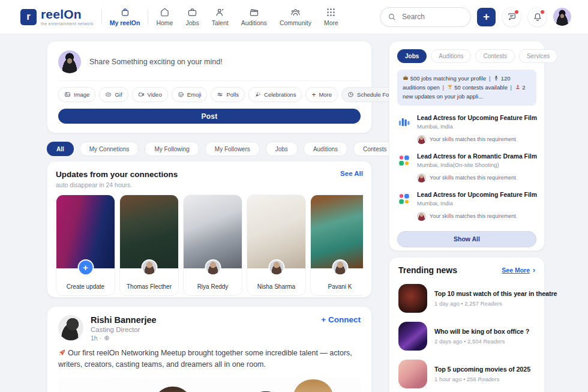 This screenshot has width=588, height=392. What do you see at coordinates (118, 95) in the screenshot?
I see `chip-label: Gif` at bounding box center [118, 95].